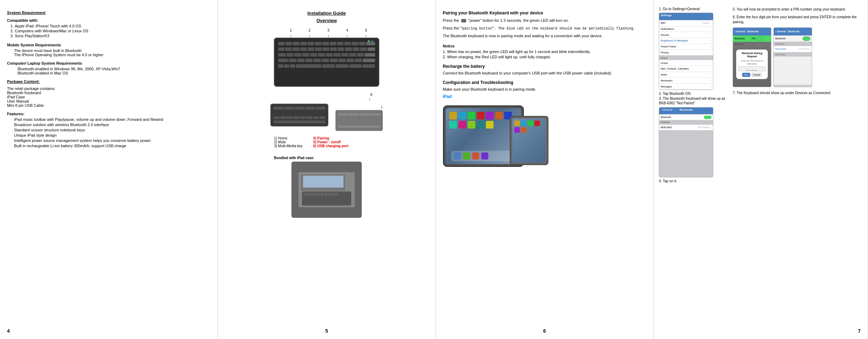 The height and width of the screenshot is (339, 868). I want to click on step2-label: 2. Tap Bluetooth ON, so click(694, 93).